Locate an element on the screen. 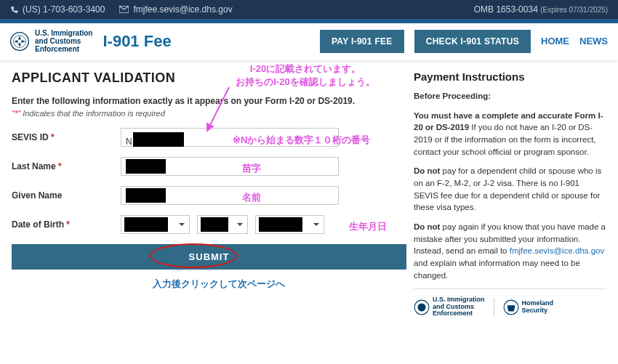 The image size is (618, 364). header: U.S. Immigration and Customs Enforcement… is located at coordinates (309, 39).